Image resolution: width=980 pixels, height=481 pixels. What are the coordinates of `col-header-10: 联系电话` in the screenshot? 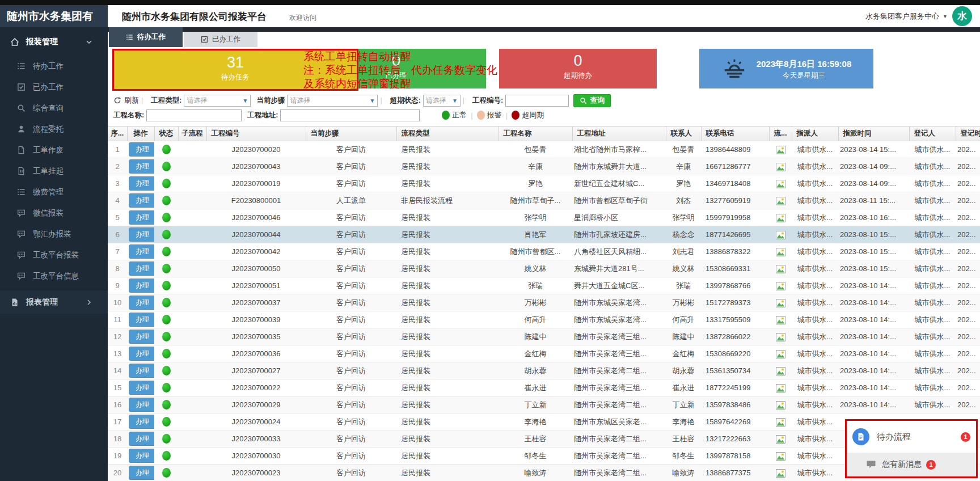 It's located at (735, 134).